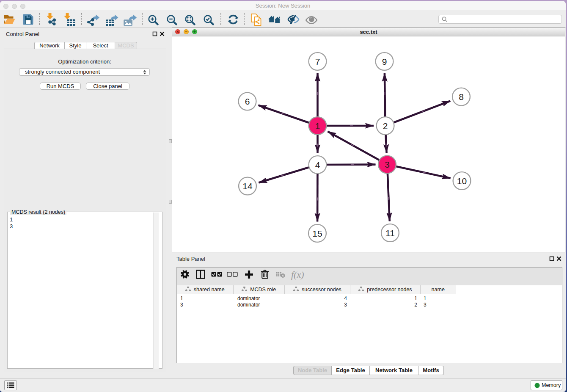 The width and height of the screenshot is (567, 392). Describe the element at coordinates (248, 102) in the screenshot. I see `svg-text: 6` at that location.